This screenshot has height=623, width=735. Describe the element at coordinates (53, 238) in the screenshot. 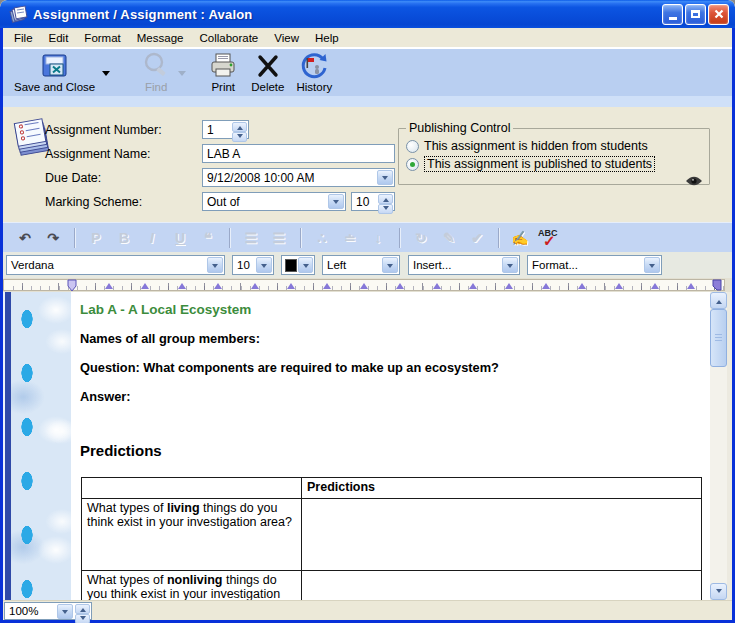

I see `redo-icon: ↷` at that location.